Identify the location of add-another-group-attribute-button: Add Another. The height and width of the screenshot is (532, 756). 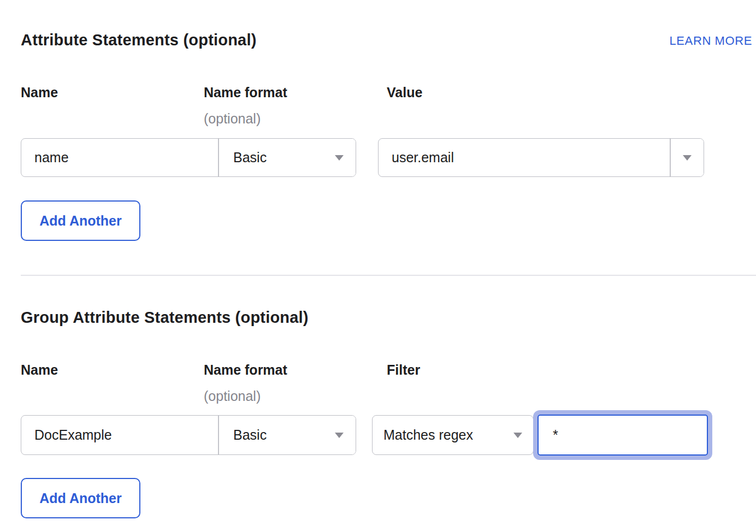
(81, 498).